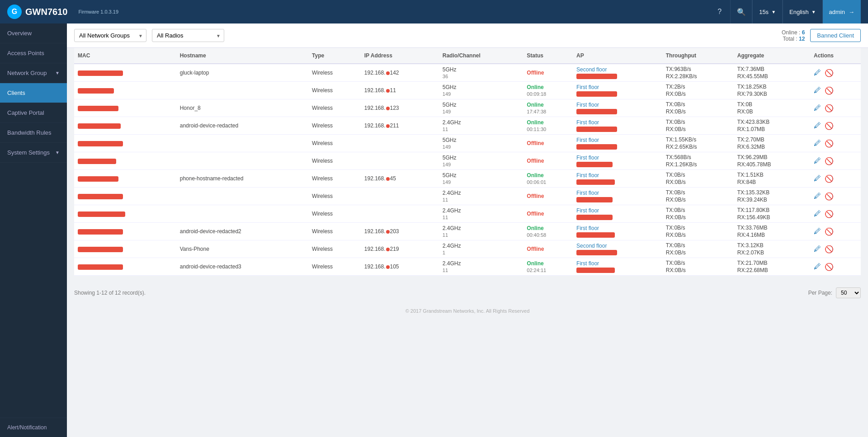 The width and height of the screenshot is (868, 437). I want to click on help-icon: ?, so click(720, 12).